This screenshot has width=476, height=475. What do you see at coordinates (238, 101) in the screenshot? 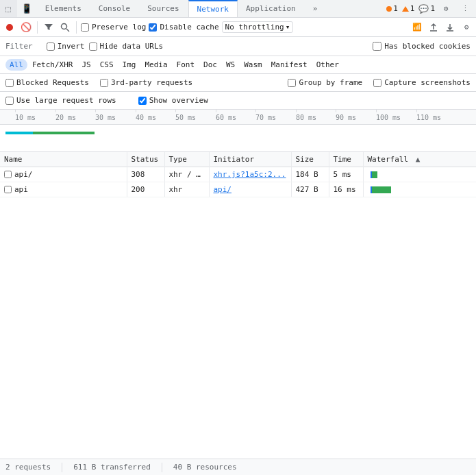
I see `options-row-2: Use large request rows Show overview` at bounding box center [238, 101].